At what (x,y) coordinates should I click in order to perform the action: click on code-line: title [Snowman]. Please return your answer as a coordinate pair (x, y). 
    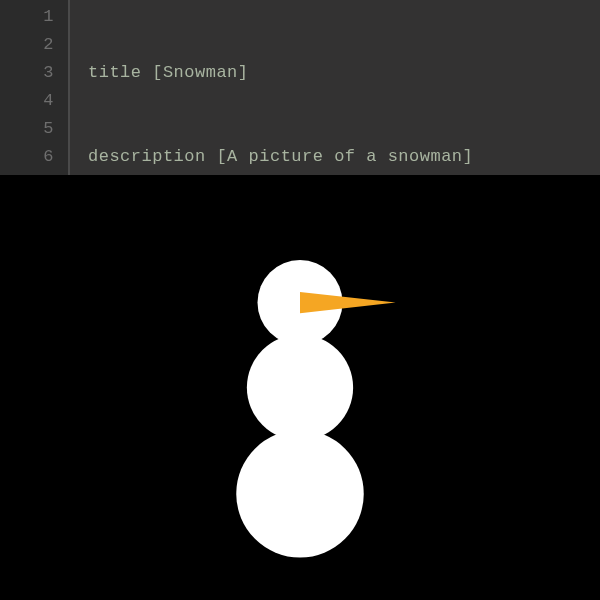
    Looking at the image, I should click on (344, 73).